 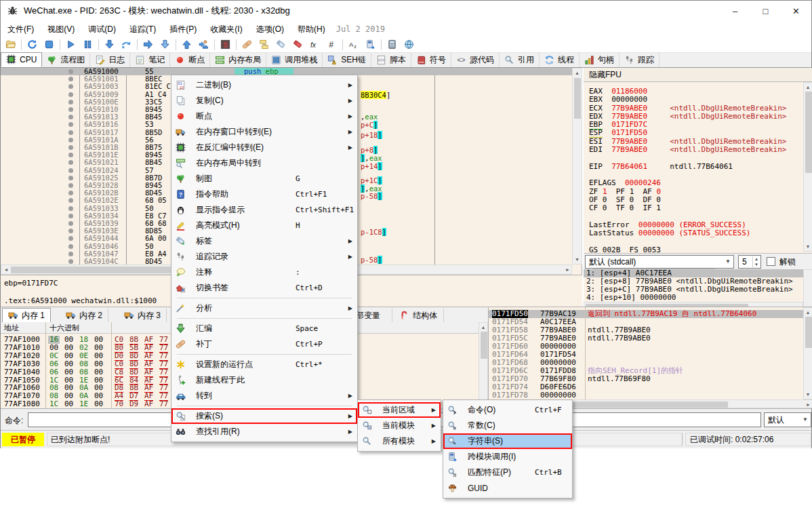 I want to click on toolbar-handles-phone-button, so click(x=370, y=45).